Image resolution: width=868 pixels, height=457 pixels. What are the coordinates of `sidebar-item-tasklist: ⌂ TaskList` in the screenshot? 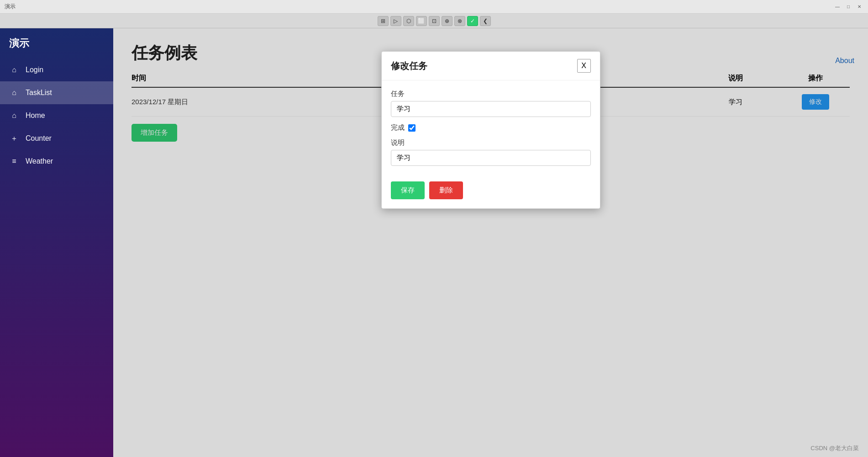 It's located at (57, 93).